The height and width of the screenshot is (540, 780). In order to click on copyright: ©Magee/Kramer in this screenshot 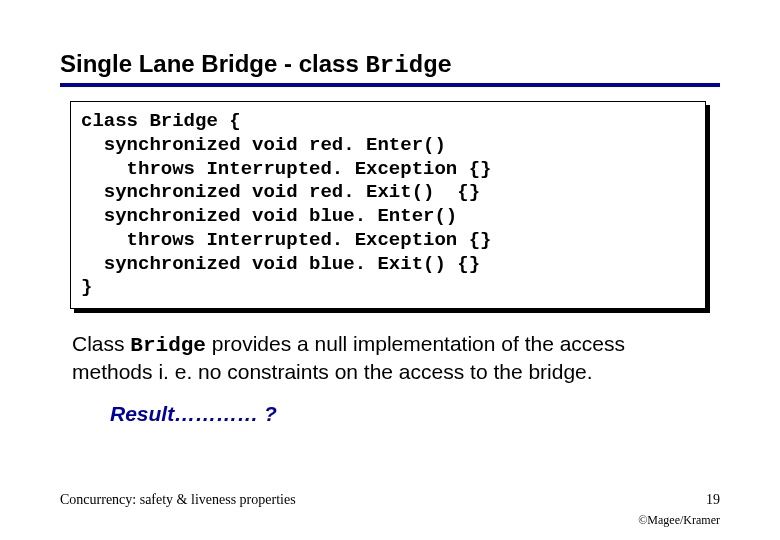, I will do `click(679, 520)`.